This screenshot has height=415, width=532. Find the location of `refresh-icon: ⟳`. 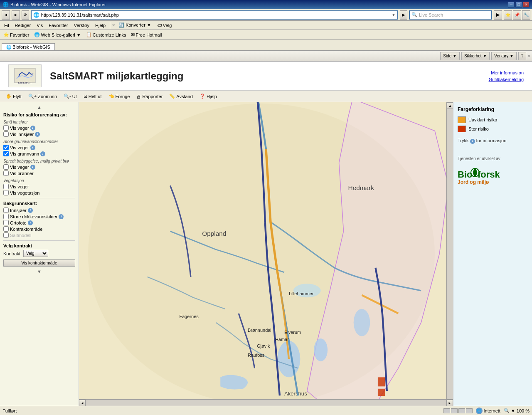

refresh-icon: ⟳ is located at coordinates (25, 15).